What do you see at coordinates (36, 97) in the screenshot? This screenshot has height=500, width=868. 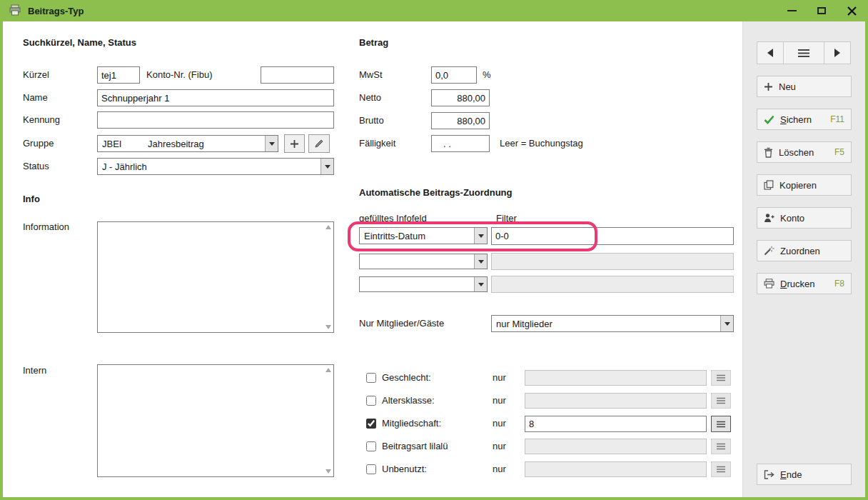 I see `name-label: Name` at bounding box center [36, 97].